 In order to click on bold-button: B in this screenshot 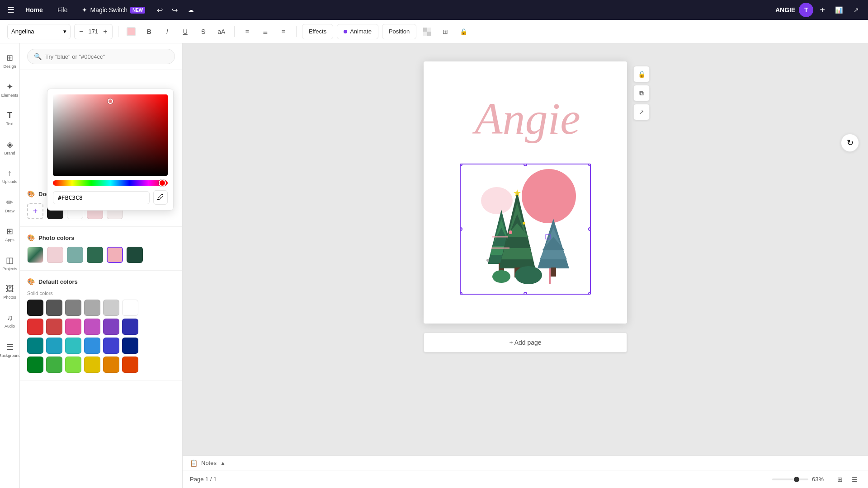, I will do `click(149, 32)`.